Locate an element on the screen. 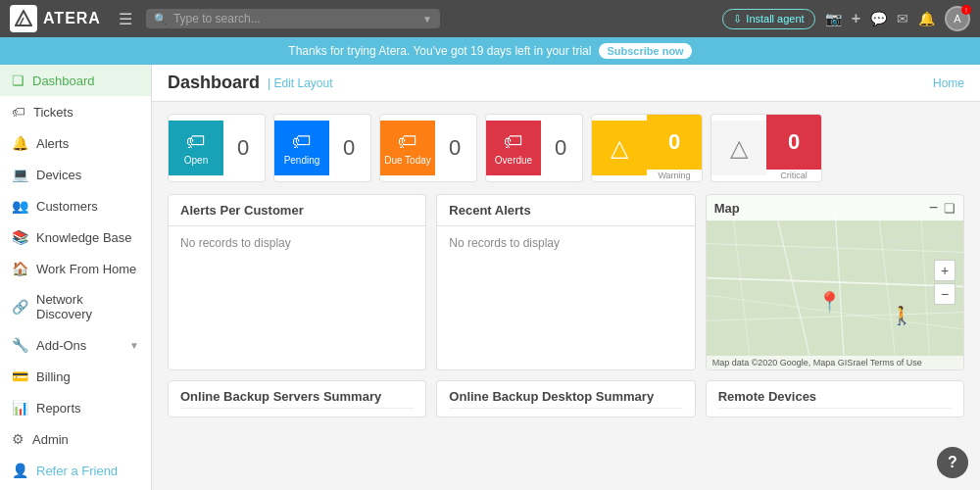  bell-icon: 🔔 is located at coordinates (927, 19).